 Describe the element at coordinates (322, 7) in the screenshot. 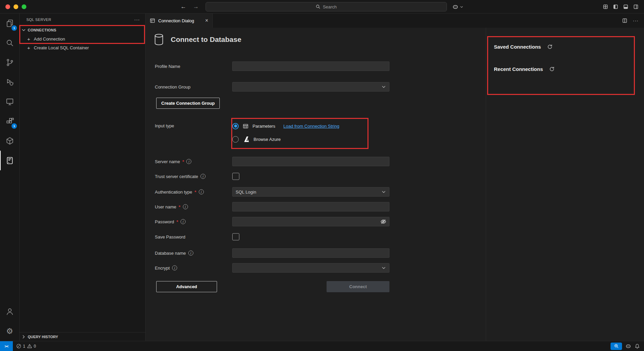

I see `title-bar: ← → Search` at that location.